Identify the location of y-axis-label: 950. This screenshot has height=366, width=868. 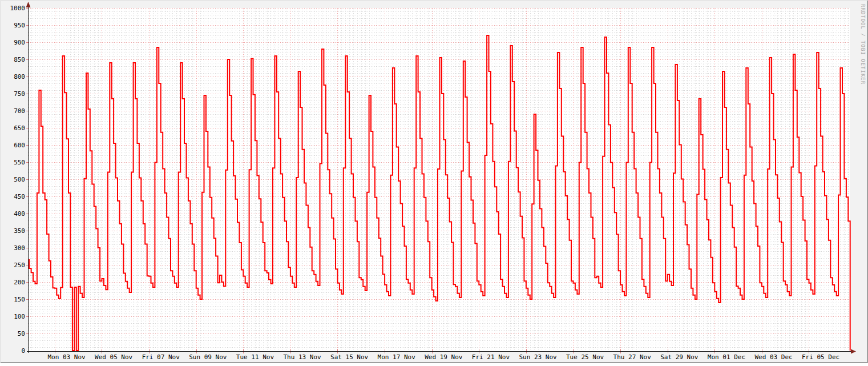
(19, 25).